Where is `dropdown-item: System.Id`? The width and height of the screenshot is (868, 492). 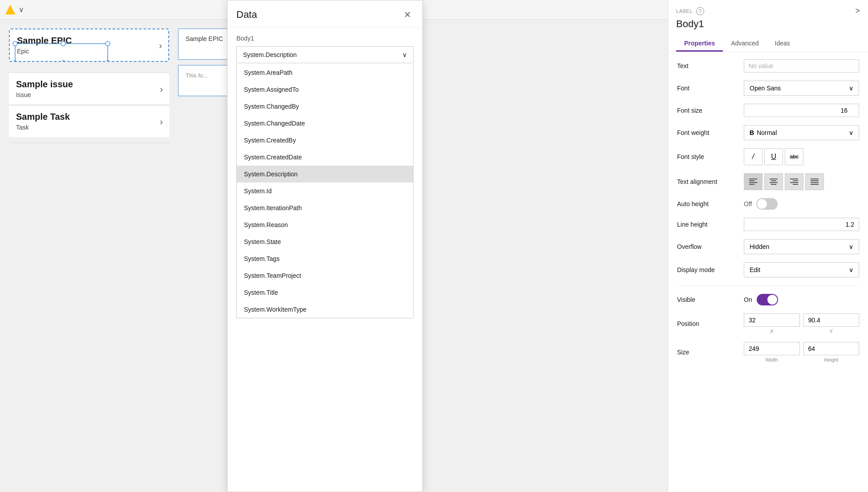 dropdown-item: System.Id is located at coordinates (325, 191).